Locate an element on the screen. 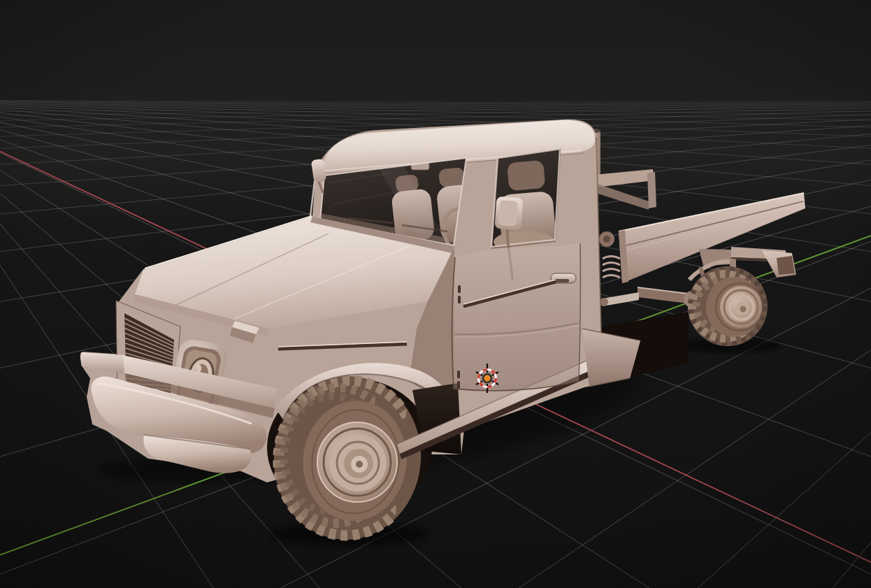 Image resolution: width=871 pixels, height=588 pixels. rear-overhang-face is located at coordinates (786, 266).